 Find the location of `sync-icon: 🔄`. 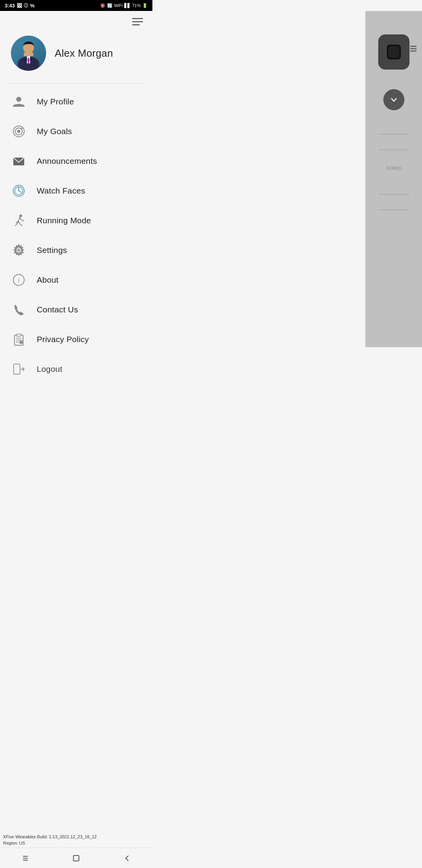

sync-icon: 🔄 is located at coordinates (110, 5).